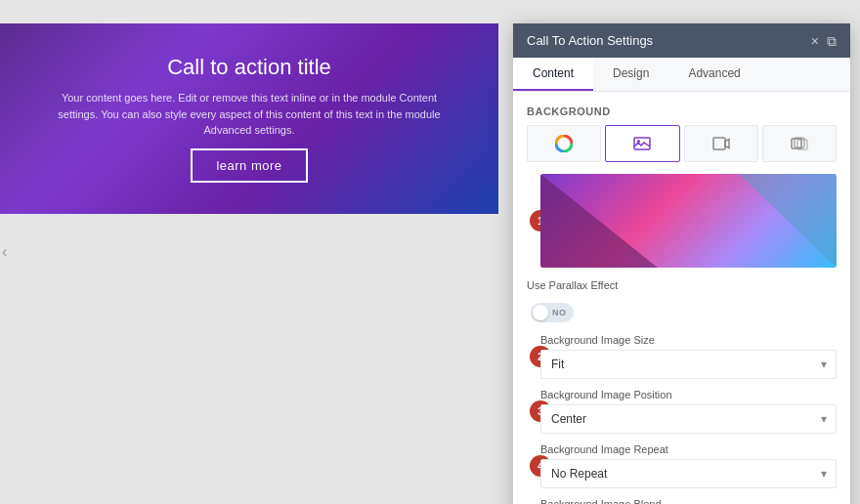  What do you see at coordinates (688, 419) in the screenshot?
I see `select-wrapper-3: Center Top Left Top Center Top Right Bot…` at bounding box center [688, 419].